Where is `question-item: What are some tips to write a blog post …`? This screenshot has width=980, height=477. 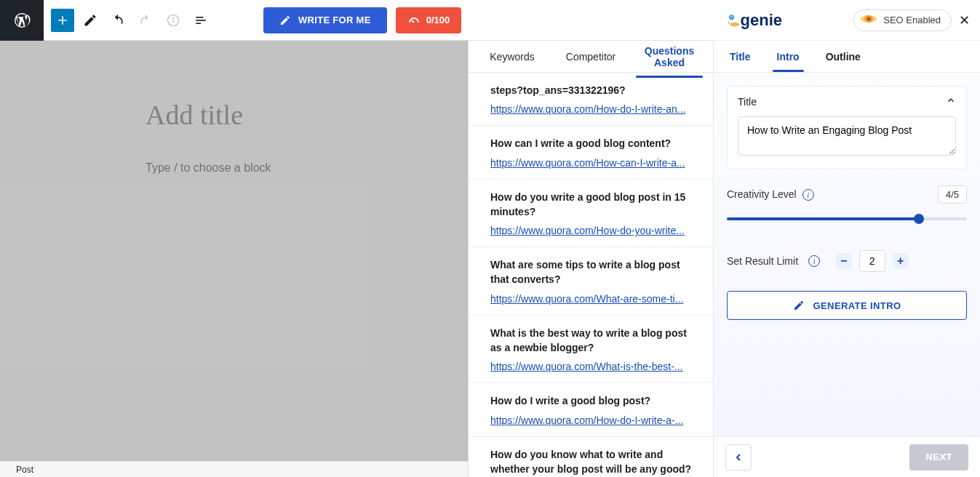
question-item: What are some tips to write a blog post … is located at coordinates (591, 281).